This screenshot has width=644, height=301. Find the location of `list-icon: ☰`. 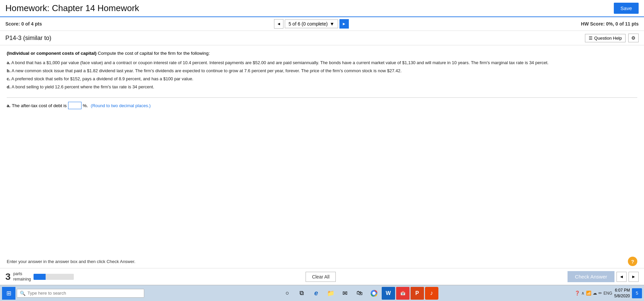

list-icon: ☰ is located at coordinates (591, 38).